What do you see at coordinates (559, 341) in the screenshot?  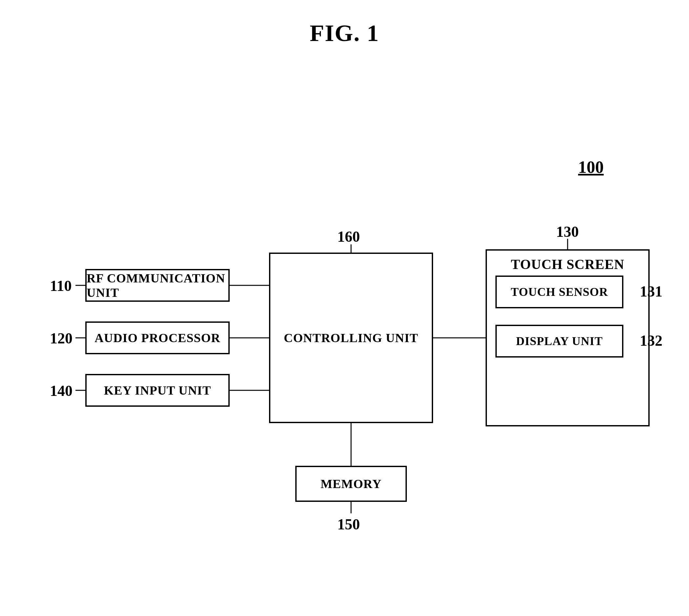 I see `display-unit-label: DISPLAY UNIT` at bounding box center [559, 341].